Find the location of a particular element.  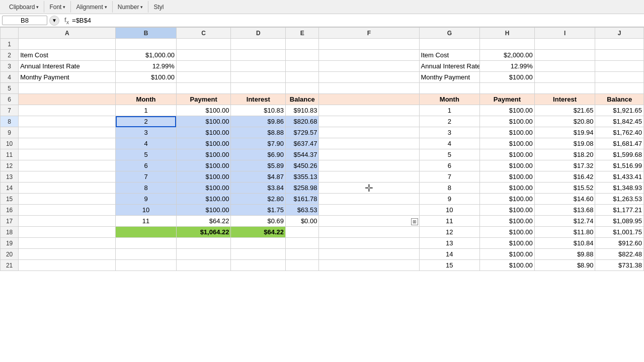

cell-h7: $100.00 is located at coordinates (507, 111).